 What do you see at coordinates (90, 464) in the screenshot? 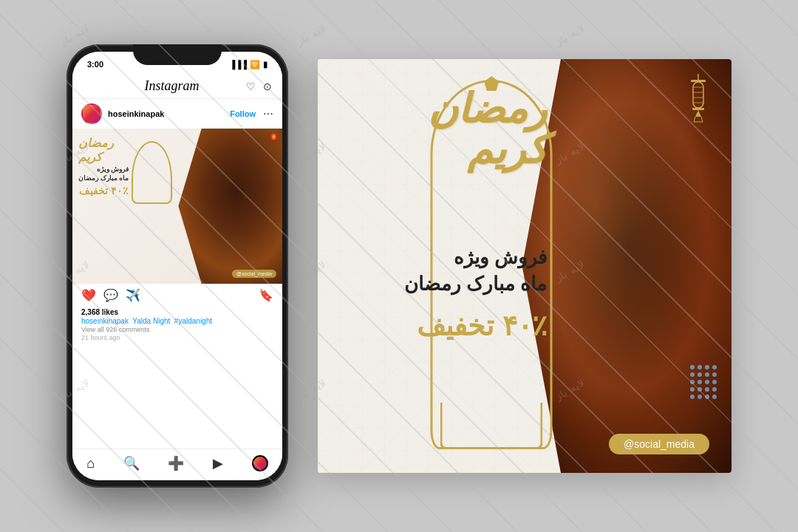
I see `home-nav-icon: ⌂` at bounding box center [90, 464].